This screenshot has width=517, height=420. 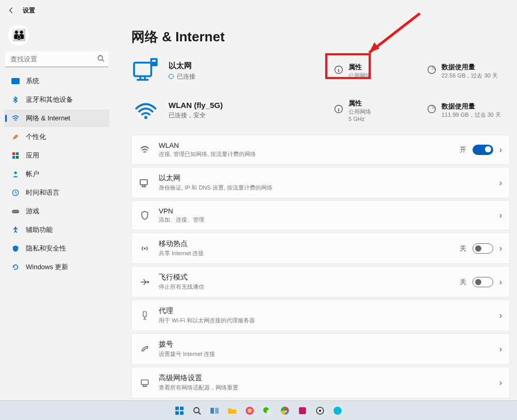 What do you see at coordinates (432, 71) in the screenshot?
I see `data-usage-icon` at bounding box center [432, 71].